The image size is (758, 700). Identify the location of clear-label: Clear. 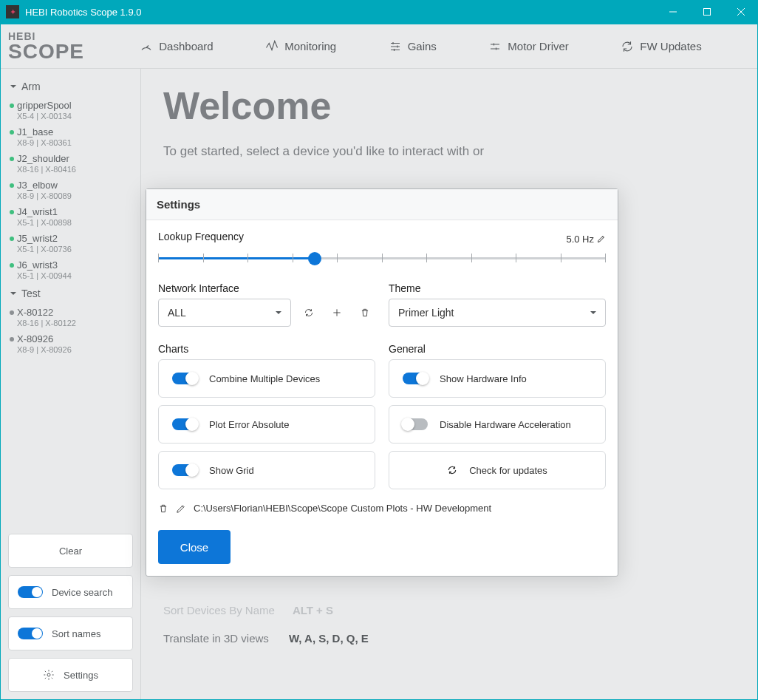
(71, 551).